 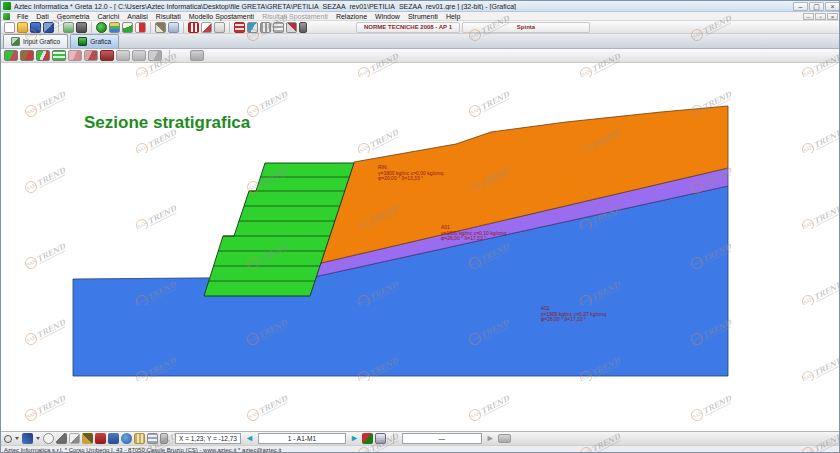 I want to click on graphics-toolbar, so click(x=420, y=56).